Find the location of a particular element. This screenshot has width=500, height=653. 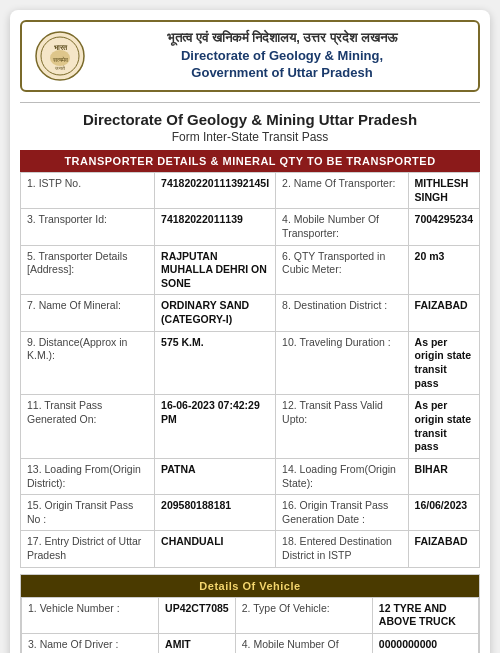

field-label-1: 1. ISTP No. is located at coordinates (88, 191).